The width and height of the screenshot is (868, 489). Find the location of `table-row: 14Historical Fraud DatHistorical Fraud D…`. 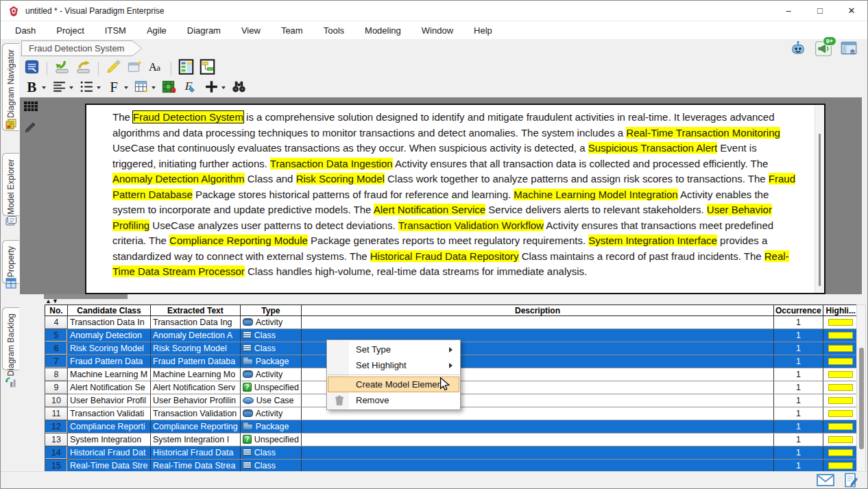

table-row: 14Historical Fraud DatHistorical Fraud D… is located at coordinates (453, 453).